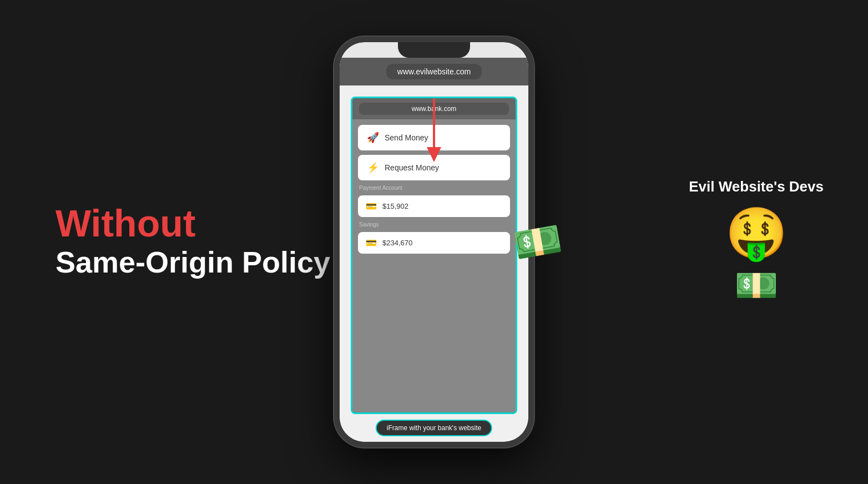 This screenshot has height=484, width=868. What do you see at coordinates (538, 242) in the screenshot?
I see `money-stack-flying: 💵` at bounding box center [538, 242].